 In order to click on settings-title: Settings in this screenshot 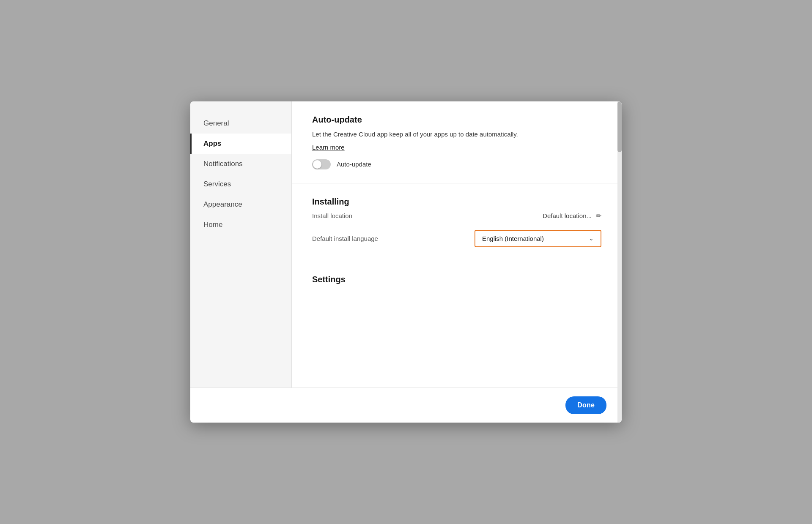, I will do `click(457, 280)`.